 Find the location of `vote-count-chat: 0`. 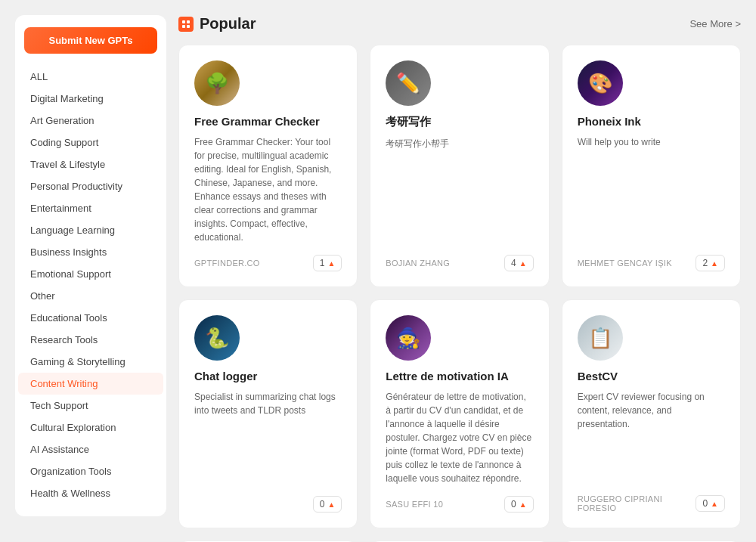

vote-count-chat: 0 is located at coordinates (322, 504).